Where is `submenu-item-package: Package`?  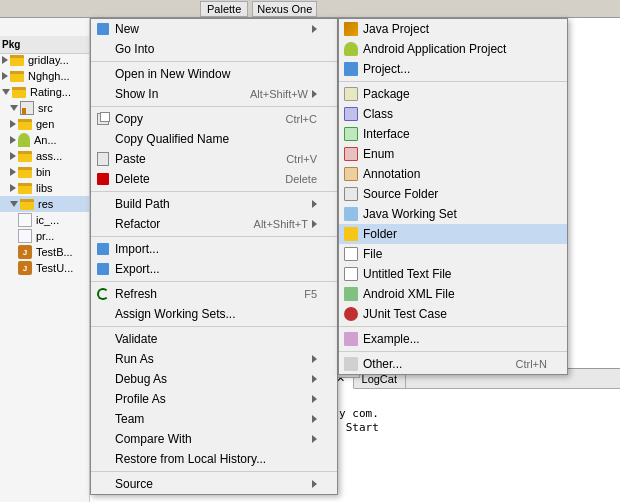
submenu-item-package: Package is located at coordinates (453, 94).